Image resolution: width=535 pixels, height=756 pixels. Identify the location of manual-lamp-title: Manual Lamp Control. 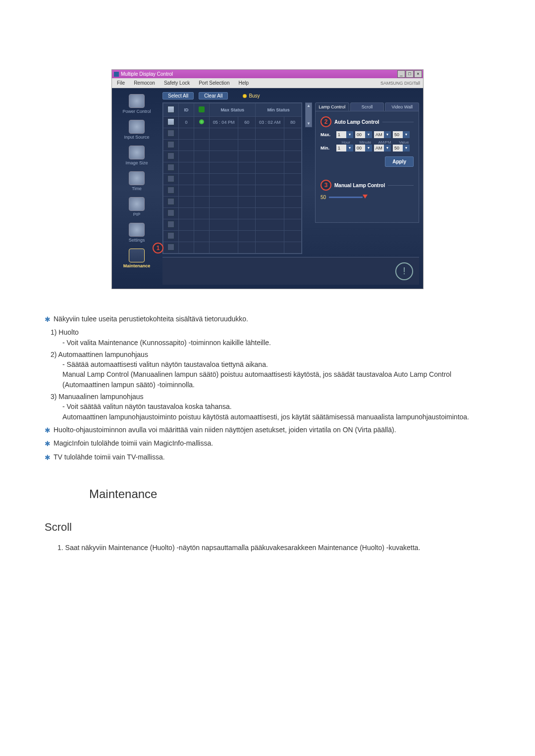
(360, 185).